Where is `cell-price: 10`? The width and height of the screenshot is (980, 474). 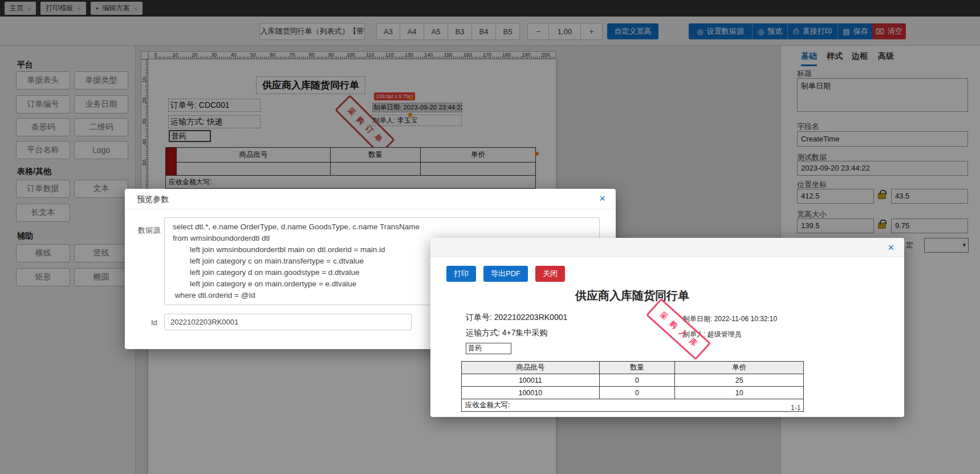 cell-price: 10 is located at coordinates (739, 393).